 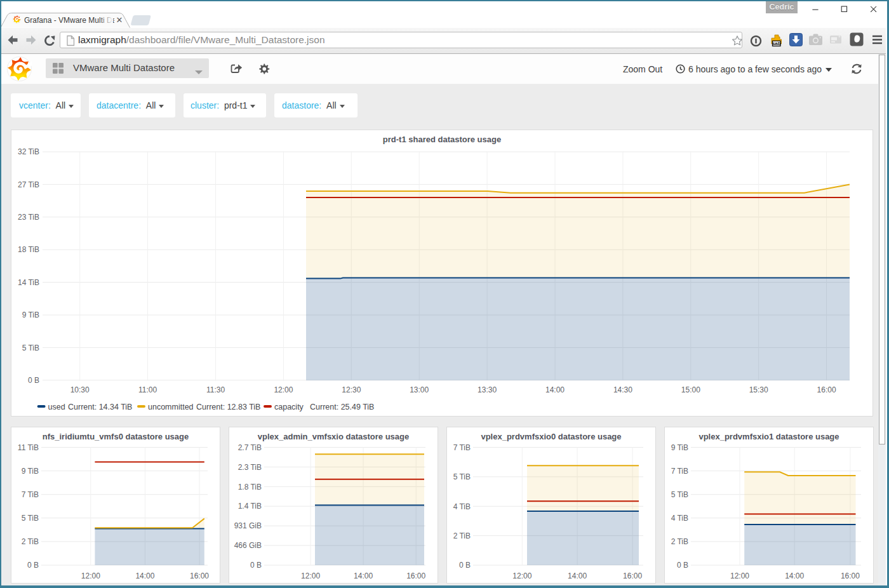 I want to click on svg-text: 13:00, so click(x=419, y=390).